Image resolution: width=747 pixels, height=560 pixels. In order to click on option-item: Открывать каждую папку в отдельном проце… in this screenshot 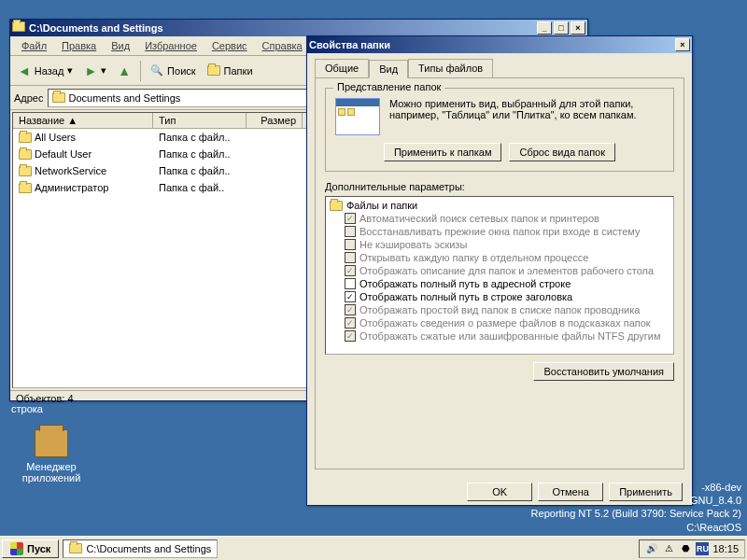, I will do `click(500, 258)`.